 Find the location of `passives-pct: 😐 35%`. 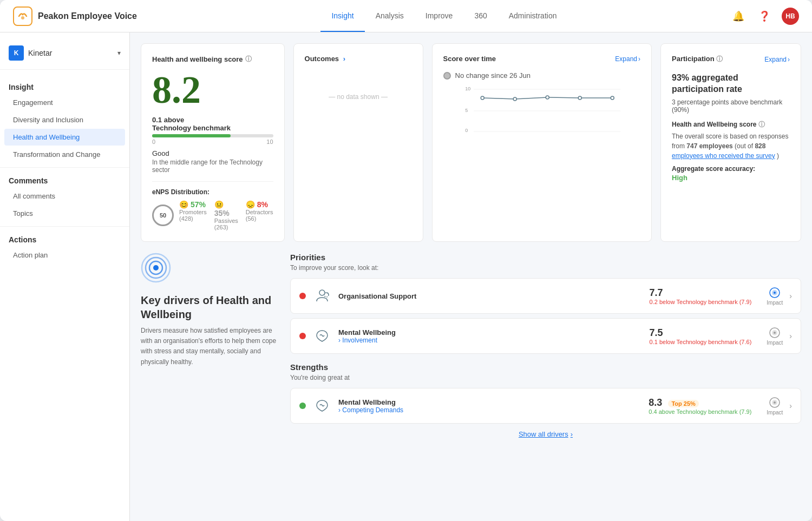

passives-pct: 😐 35% is located at coordinates (226, 209).